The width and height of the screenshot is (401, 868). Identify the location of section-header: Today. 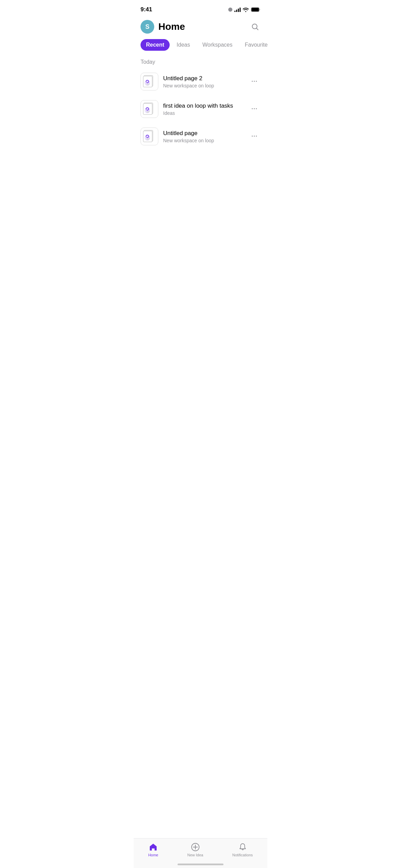
(200, 63).